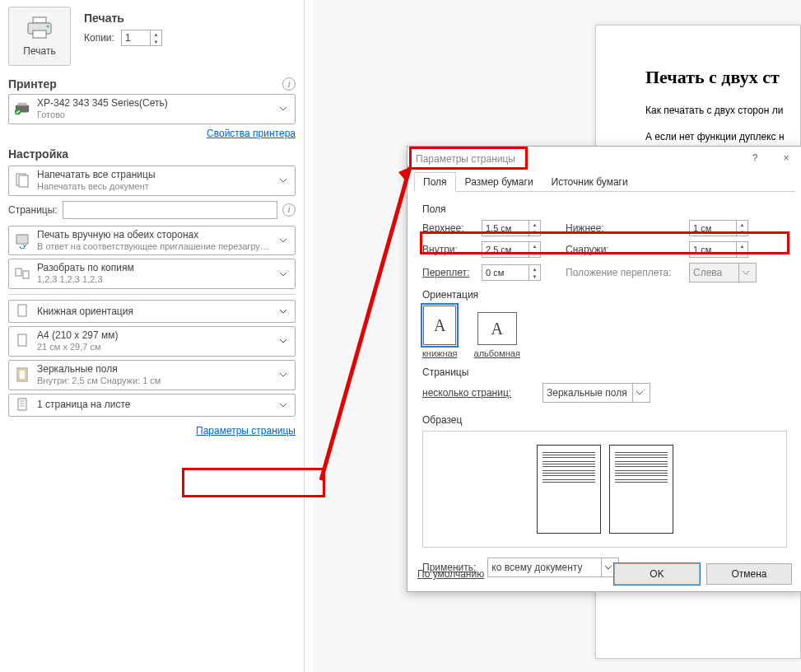 The width and height of the screenshot is (801, 672). What do you see at coordinates (717, 77) in the screenshot?
I see `preview-title: Печать с двух ст` at bounding box center [717, 77].